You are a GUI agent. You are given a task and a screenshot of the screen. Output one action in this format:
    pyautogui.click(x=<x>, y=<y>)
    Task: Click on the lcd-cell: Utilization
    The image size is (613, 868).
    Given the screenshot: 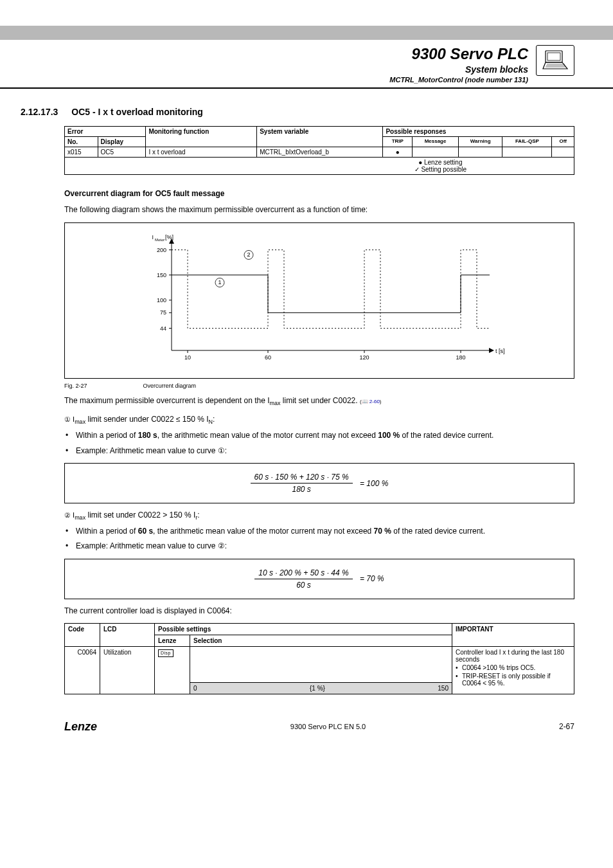 What is the action you would take?
    pyautogui.click(x=127, y=670)
    